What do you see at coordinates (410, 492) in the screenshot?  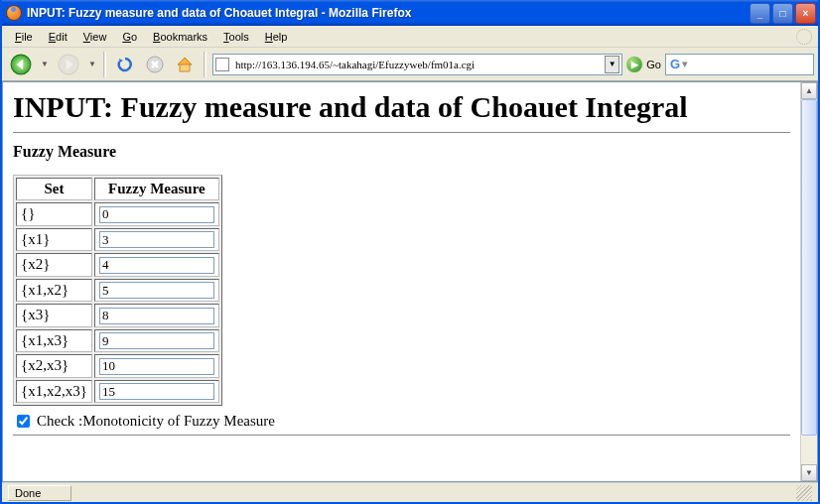 I see `statusbar: Done` at bounding box center [410, 492].